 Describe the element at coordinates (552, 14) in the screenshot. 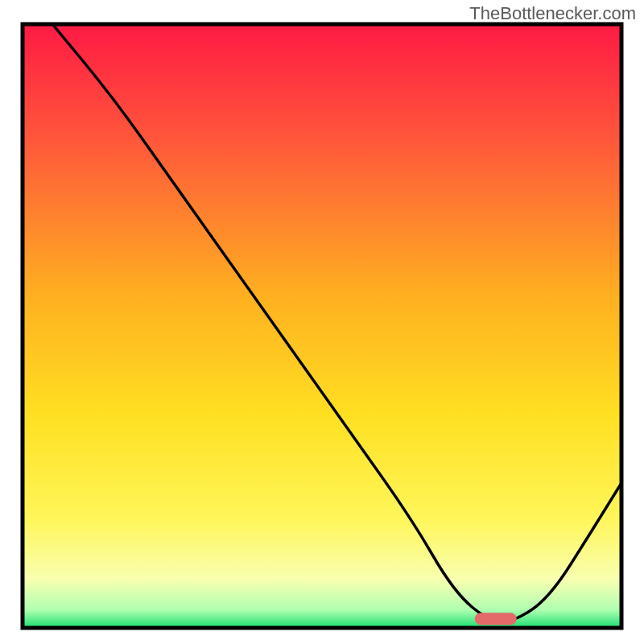

I see `watermark-text: TheBottlenecker.com` at that location.